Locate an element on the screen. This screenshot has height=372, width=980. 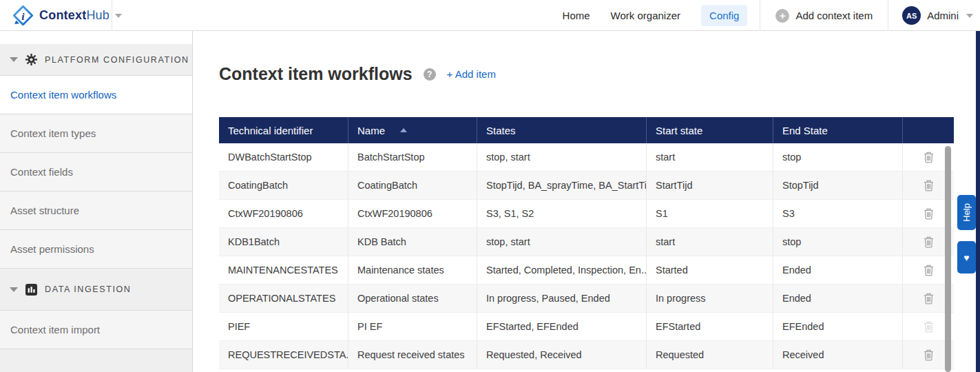
add-item-link: + Add item is located at coordinates (471, 74).